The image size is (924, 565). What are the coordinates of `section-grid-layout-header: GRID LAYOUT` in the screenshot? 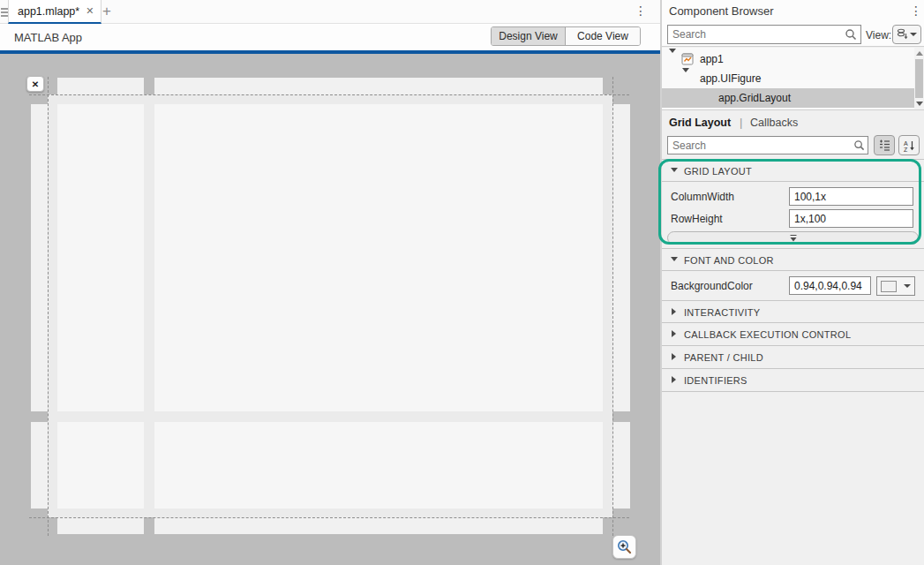 It's located at (793, 170).